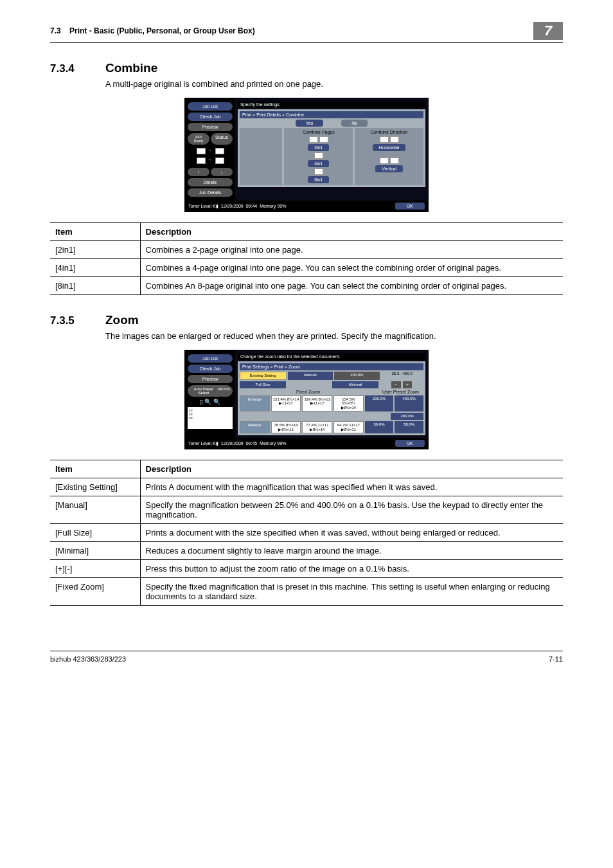  I want to click on time-value: 09:45, so click(252, 444).